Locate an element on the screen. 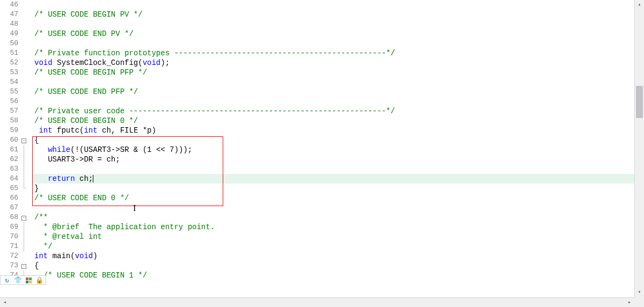 This screenshot has width=644, height=307. line-number: 59 is located at coordinates (11, 130).